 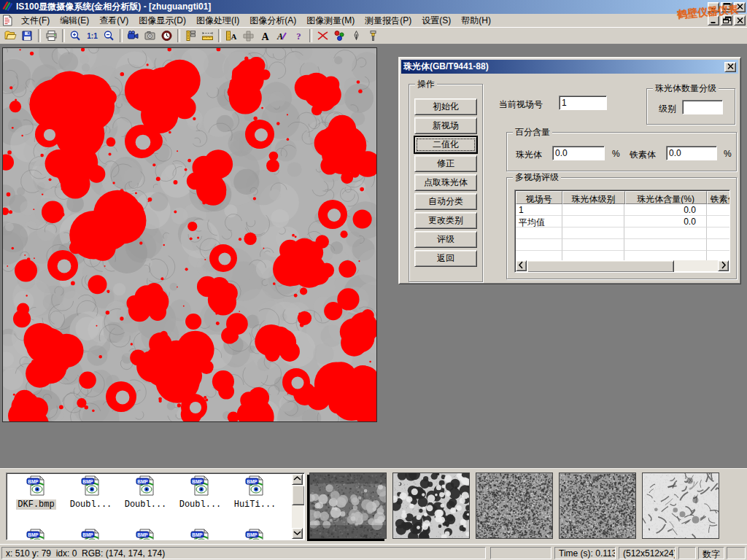 What do you see at coordinates (51, 36) in the screenshot?
I see `print-button` at bounding box center [51, 36].